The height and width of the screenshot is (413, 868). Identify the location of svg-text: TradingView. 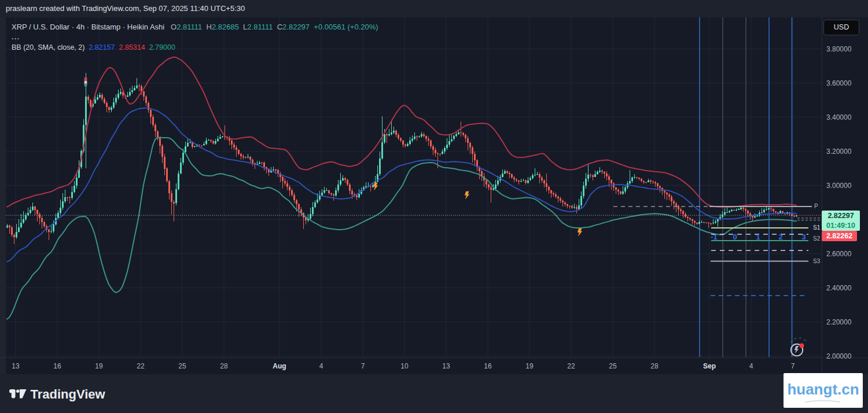
(68, 395).